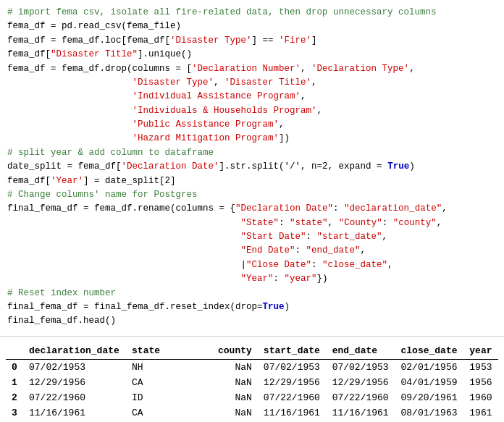 The image size is (504, 422). Describe the element at coordinates (211, 69) in the screenshot. I see `code-line-4: fema_df = fema_df.drop(columns = ['Decla…` at that location.